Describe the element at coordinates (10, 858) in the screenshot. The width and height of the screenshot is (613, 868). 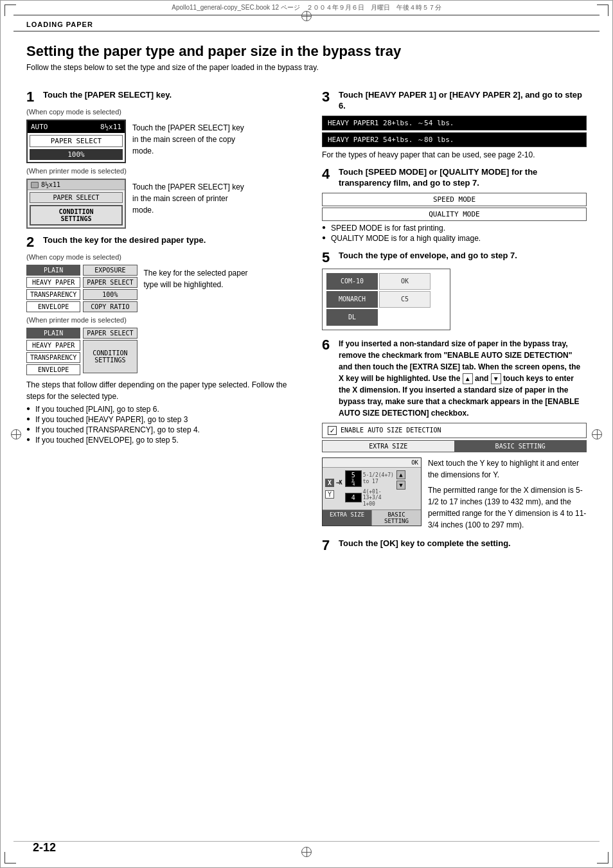
I see `corner-mark-bl` at that location.